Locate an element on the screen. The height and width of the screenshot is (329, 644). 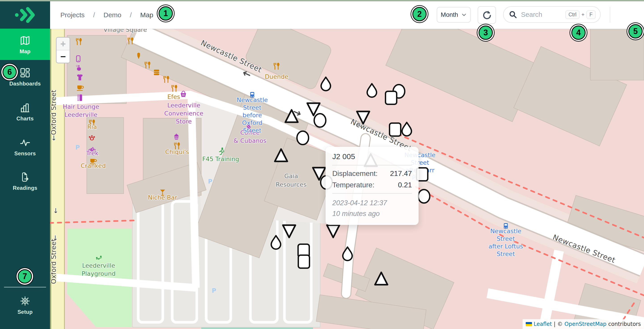
annotation-badge-1: 1 is located at coordinates (166, 14).